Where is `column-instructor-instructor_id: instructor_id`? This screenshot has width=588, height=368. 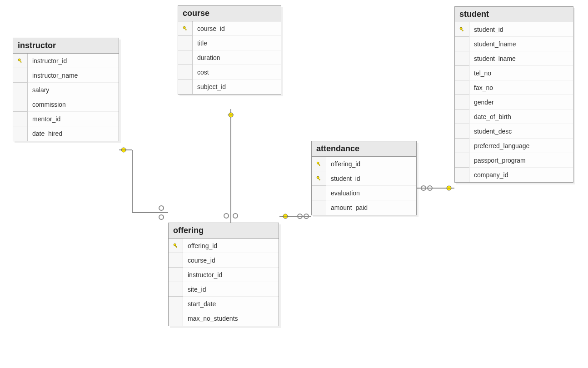 column-instructor-instructor_id: instructor_id is located at coordinates (66, 61).